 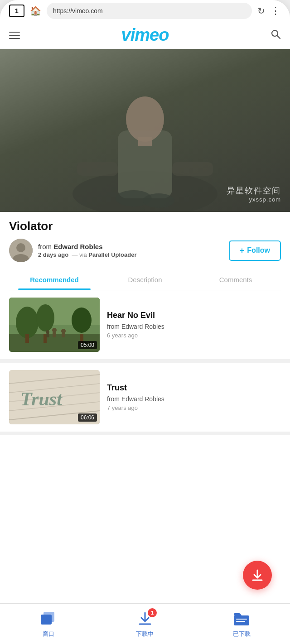 I want to click on video-card-info-0: Hear No Evil from Edward Robles 6 years …, so click(x=194, y=325).